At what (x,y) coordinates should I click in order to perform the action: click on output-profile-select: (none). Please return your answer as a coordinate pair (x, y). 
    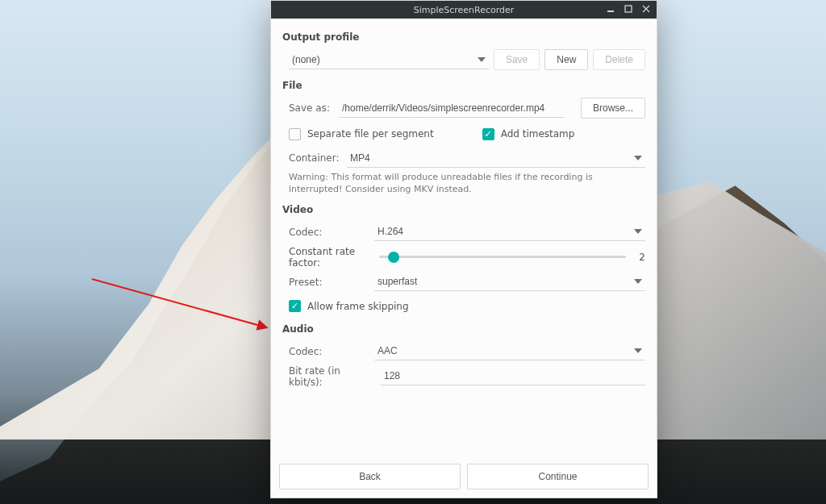
    Looking at the image, I should click on (389, 60).